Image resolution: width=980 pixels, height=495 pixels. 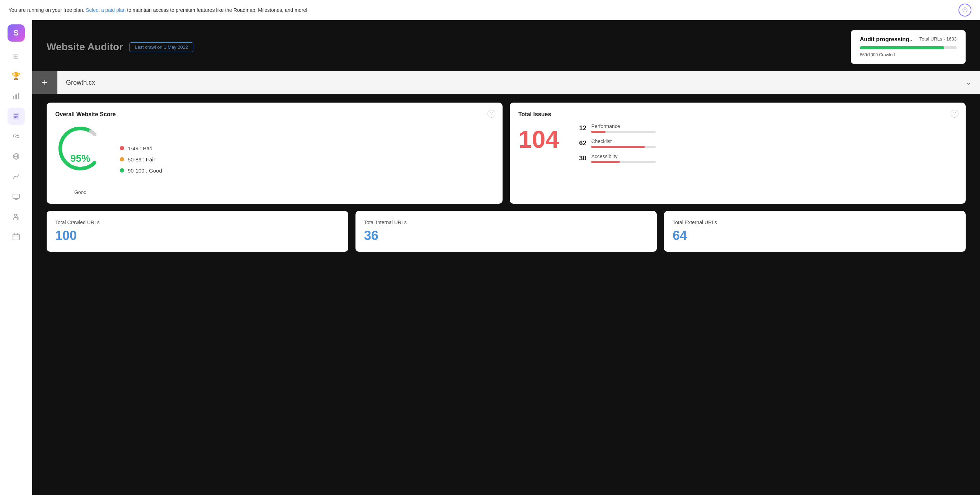 I want to click on score-gauge-wrapper: 95% Good, so click(x=80, y=159).